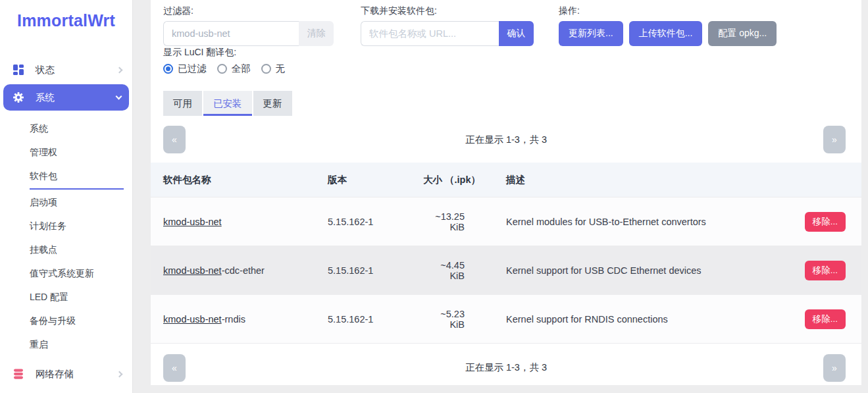 The width and height of the screenshot is (868, 393). What do you see at coordinates (66, 15) in the screenshot?
I see `app-logo: ImmortalWrt` at bounding box center [66, 15].